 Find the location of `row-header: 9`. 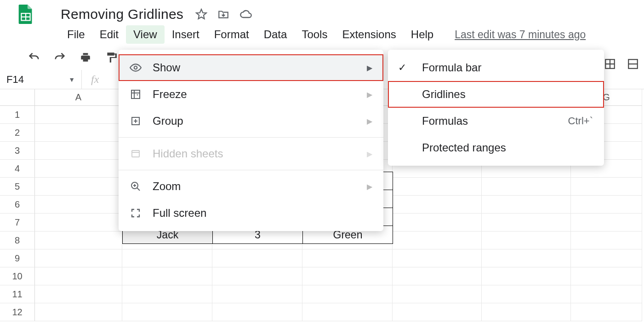

row-header: 9 is located at coordinates (17, 259).